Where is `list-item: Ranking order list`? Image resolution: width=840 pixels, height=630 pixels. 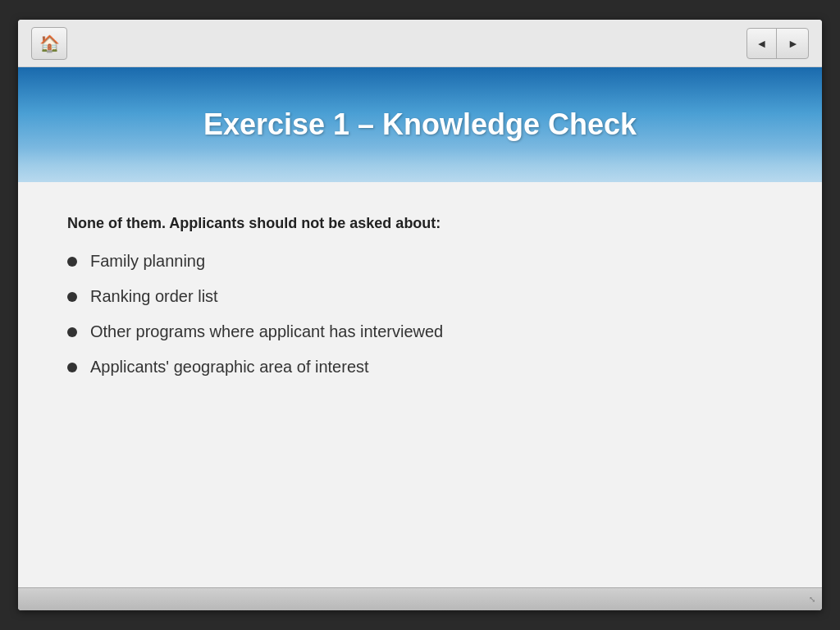 list-item: Ranking order list is located at coordinates (420, 297).